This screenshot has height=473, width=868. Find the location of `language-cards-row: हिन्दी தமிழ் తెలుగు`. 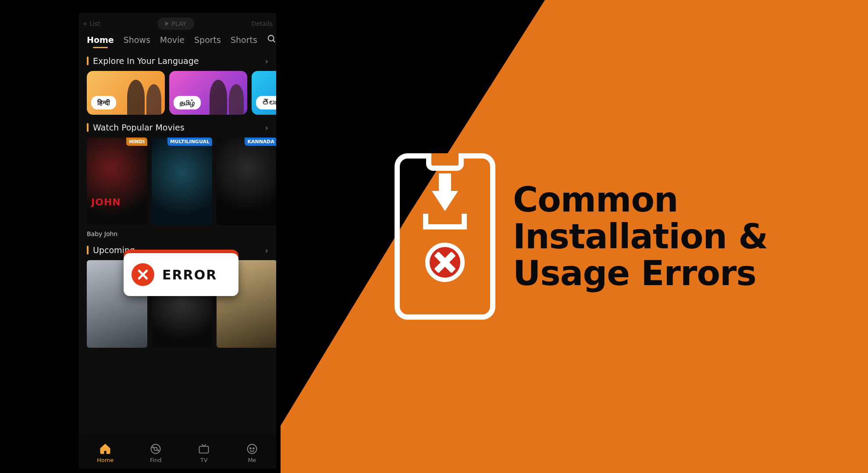

language-cards-row: हिन्दी தமிழ் తెలుగు is located at coordinates (178, 93).